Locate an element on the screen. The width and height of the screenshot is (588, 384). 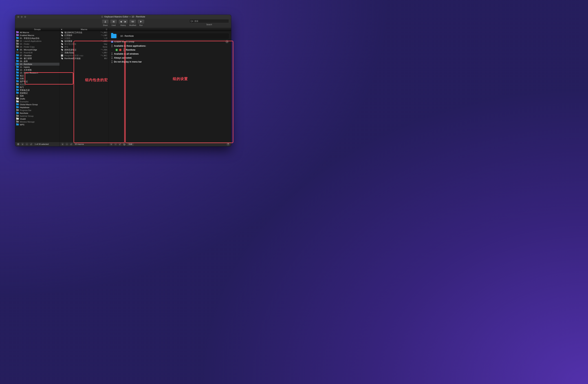
group-row: Examples is located at coordinates (37, 102).